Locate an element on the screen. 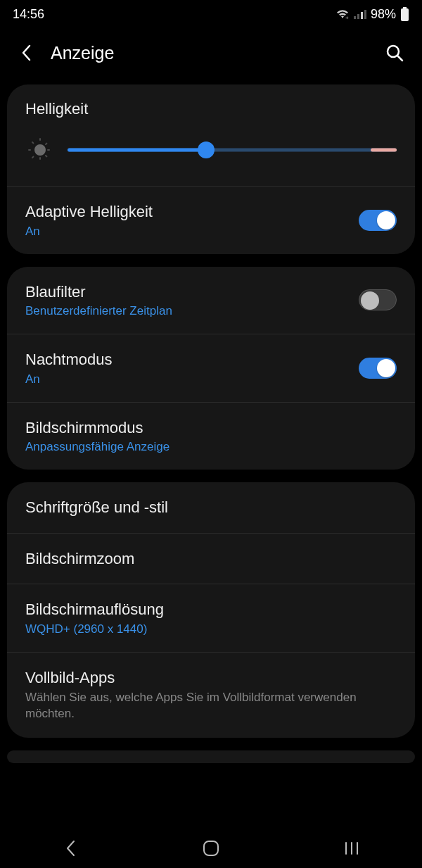  row-brightness: Helligkeit is located at coordinates (211, 135).